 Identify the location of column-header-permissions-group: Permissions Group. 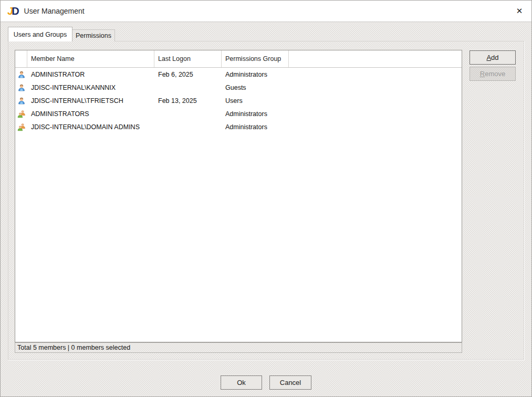
(255, 59).